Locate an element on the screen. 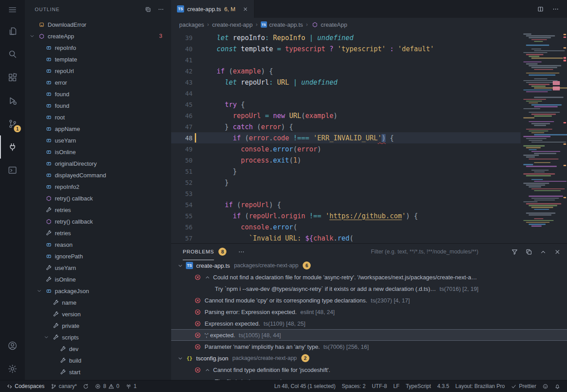 This screenshot has height=392, width=567. status-ports: 1 is located at coordinates (131, 386).